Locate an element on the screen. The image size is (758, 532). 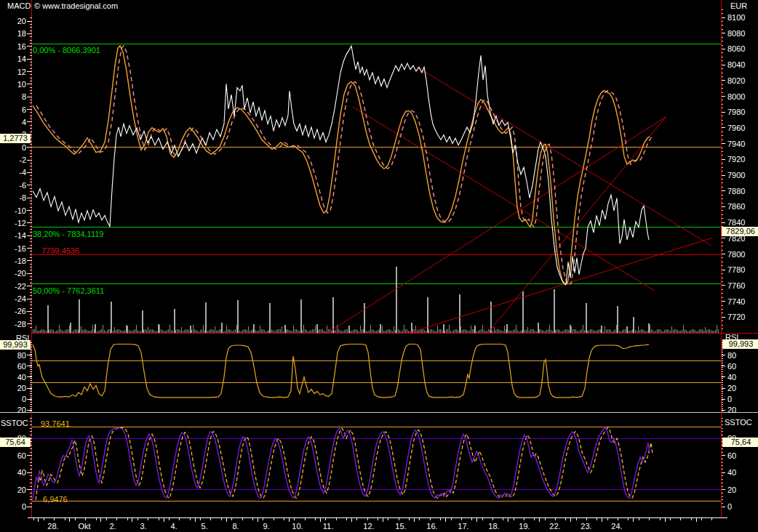
axis-tick-label: -10 is located at coordinates (20, 211).